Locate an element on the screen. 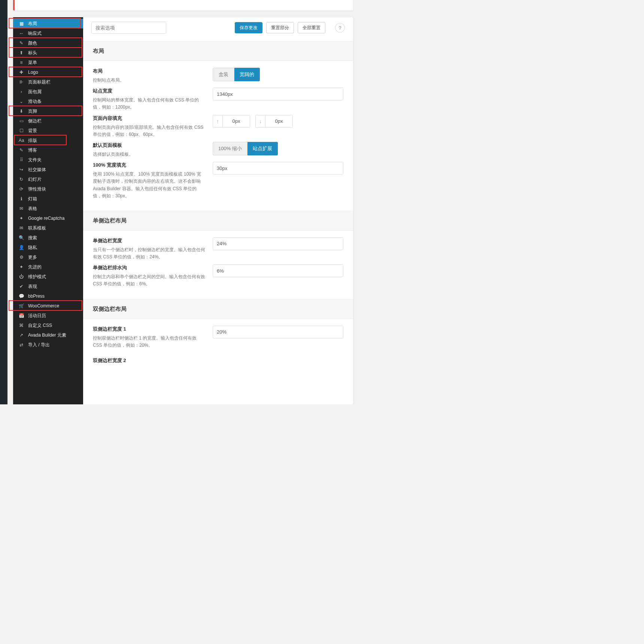 This screenshot has height=644, width=644. sidebar-item-7: ›面包屑 is located at coordinates (48, 92).